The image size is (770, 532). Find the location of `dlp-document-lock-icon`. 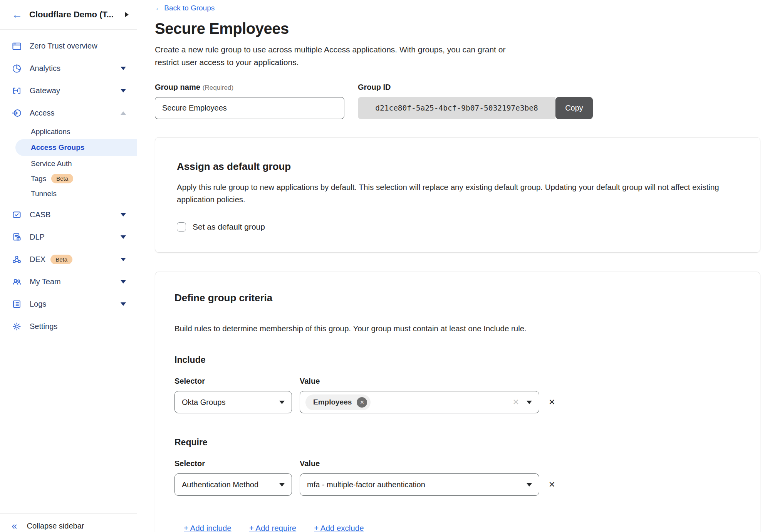

dlp-document-lock-icon is located at coordinates (17, 237).